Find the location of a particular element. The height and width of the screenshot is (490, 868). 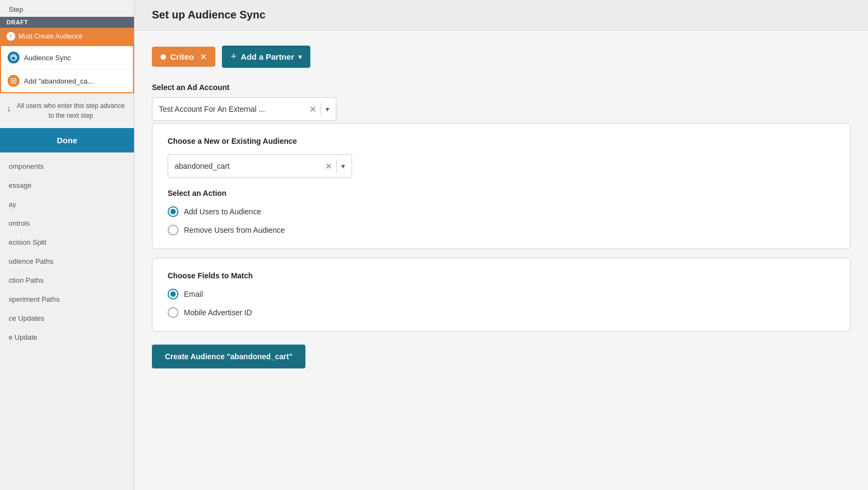

add-users-radio: Add Users to Audience is located at coordinates (501, 212).